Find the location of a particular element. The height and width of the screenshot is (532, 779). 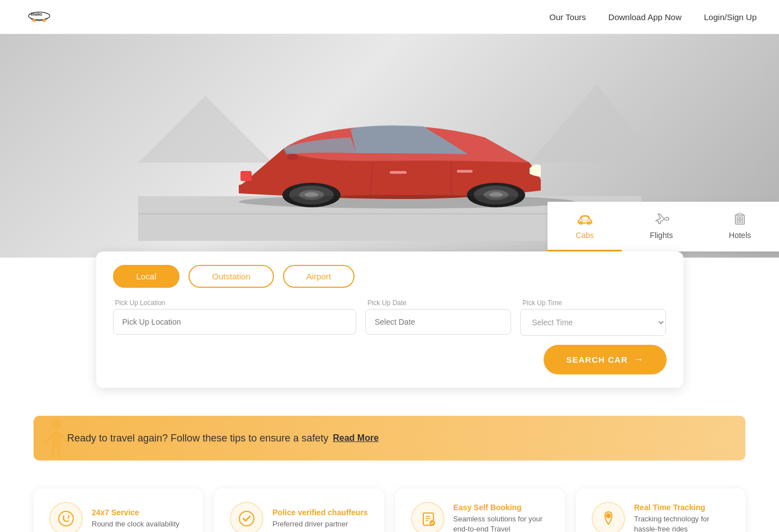

nav-our-tours: Our Tours is located at coordinates (568, 17).